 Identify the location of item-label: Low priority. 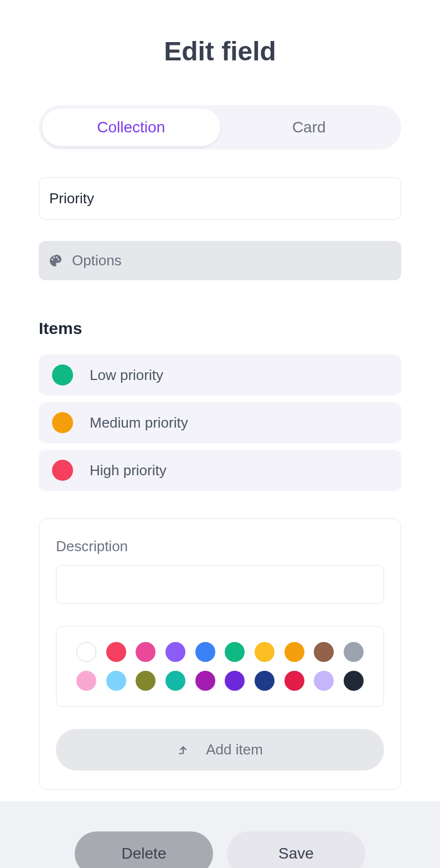
(126, 376).